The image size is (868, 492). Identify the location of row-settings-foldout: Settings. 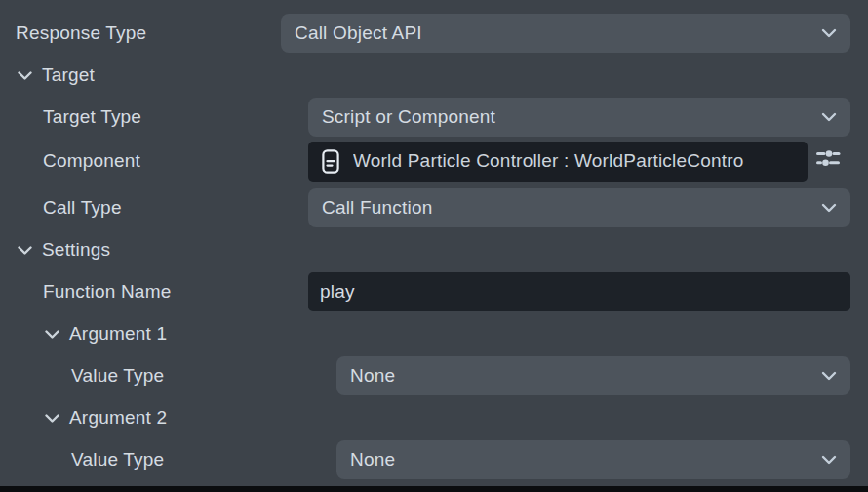
(433, 250).